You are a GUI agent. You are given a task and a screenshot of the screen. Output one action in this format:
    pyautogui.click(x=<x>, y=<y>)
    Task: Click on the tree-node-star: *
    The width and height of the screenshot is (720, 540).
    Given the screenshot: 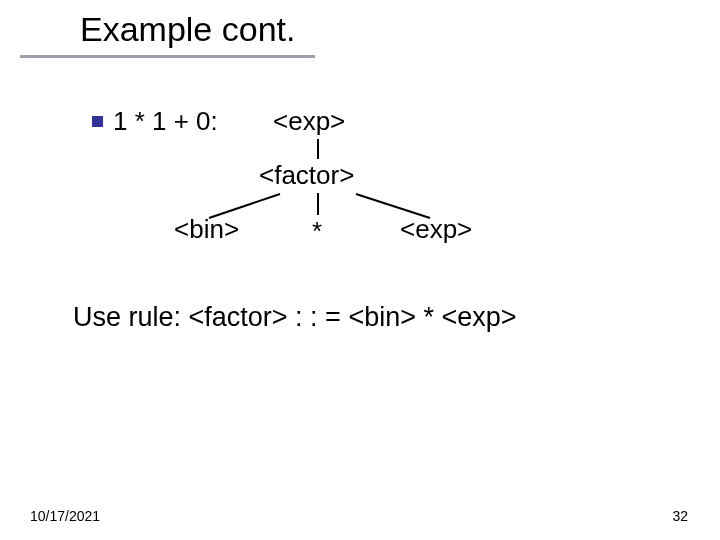 What is the action you would take?
    pyautogui.click(x=317, y=232)
    